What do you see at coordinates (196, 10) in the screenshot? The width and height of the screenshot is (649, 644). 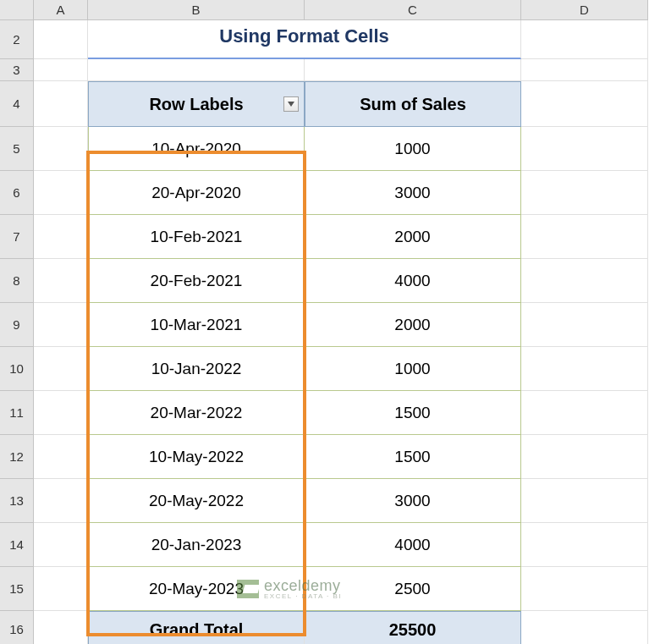 I see `col-header-B: B` at bounding box center [196, 10].